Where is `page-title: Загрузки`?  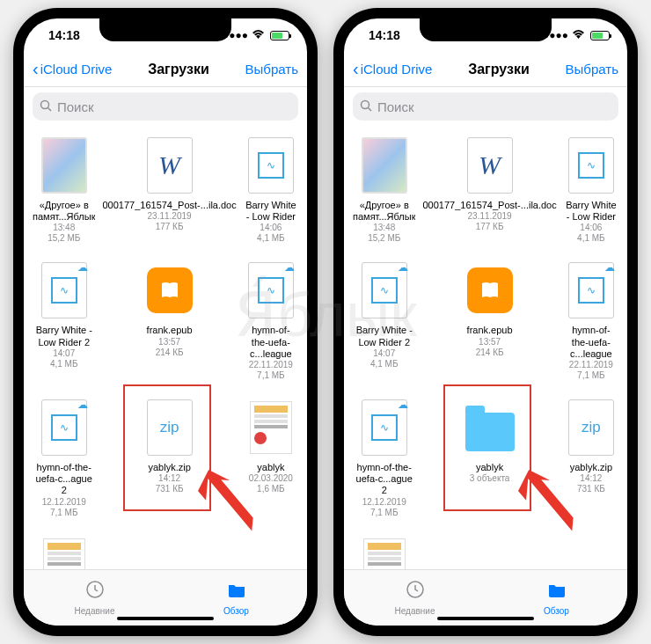
page-title: Загрузки is located at coordinates (179, 70).